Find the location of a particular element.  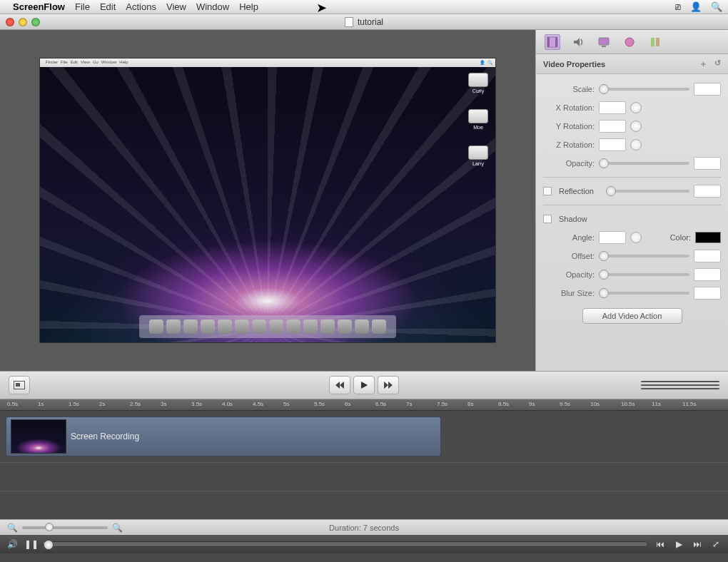

slider-reflection is located at coordinates (648, 191).